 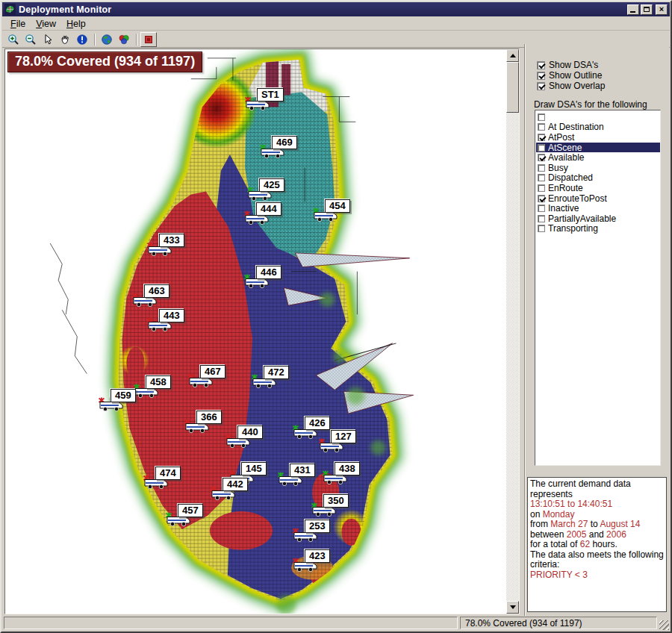 What do you see at coordinates (269, 209) in the screenshot?
I see `unit-marker-444: 444` at bounding box center [269, 209].